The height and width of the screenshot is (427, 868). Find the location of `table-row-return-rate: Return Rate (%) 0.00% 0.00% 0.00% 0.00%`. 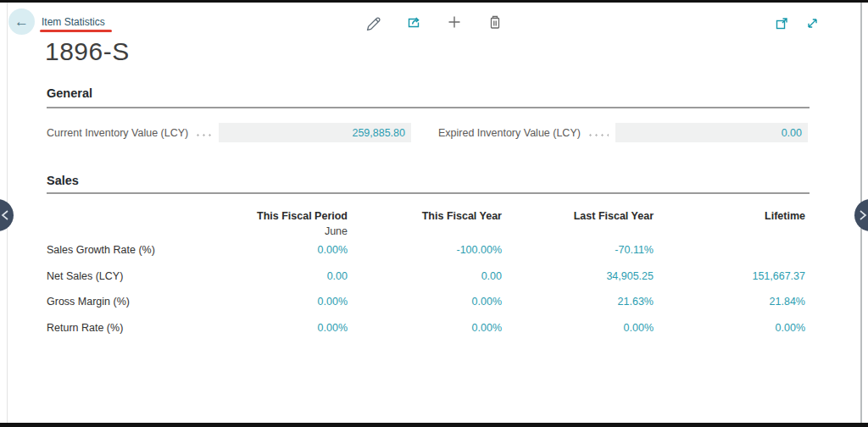

table-row-return-rate: Return Rate (%) 0.00% 0.00% 0.00% 0.00% is located at coordinates (426, 329).